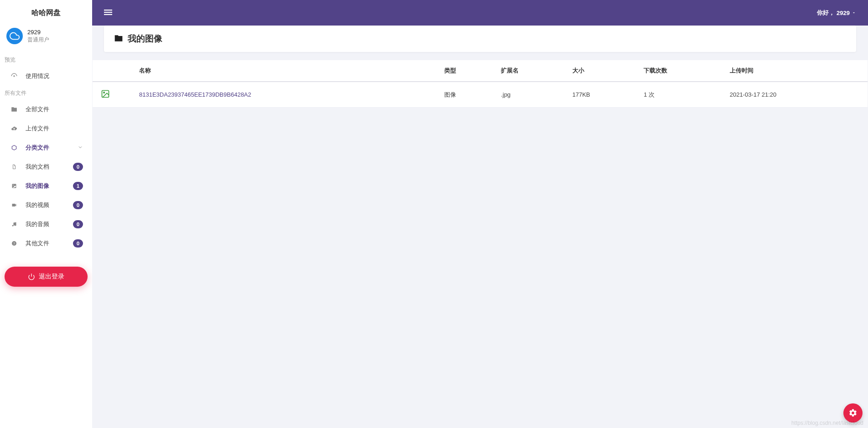 The image size is (868, 428). Describe the element at coordinates (853, 413) in the screenshot. I see `gear-icon` at that location.